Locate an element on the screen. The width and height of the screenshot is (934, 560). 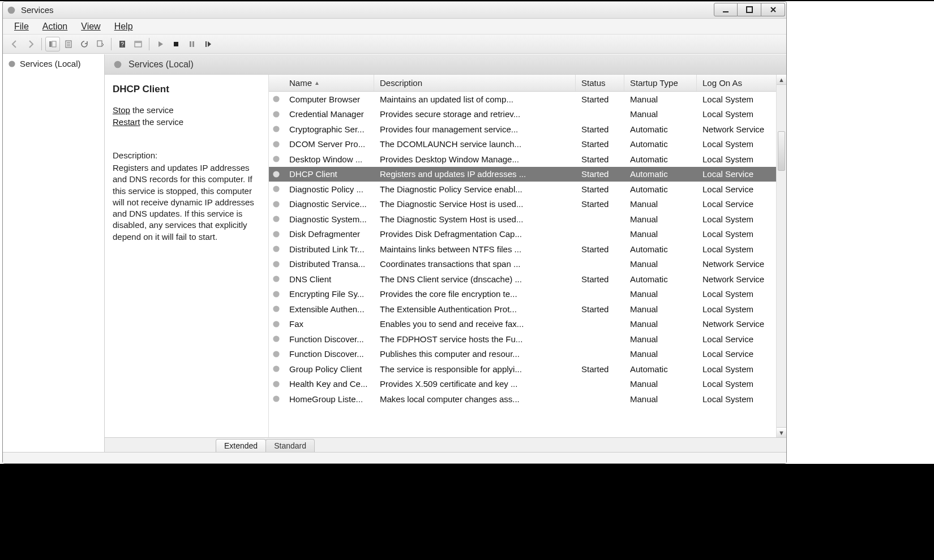
column-status: Status is located at coordinates (600, 83).